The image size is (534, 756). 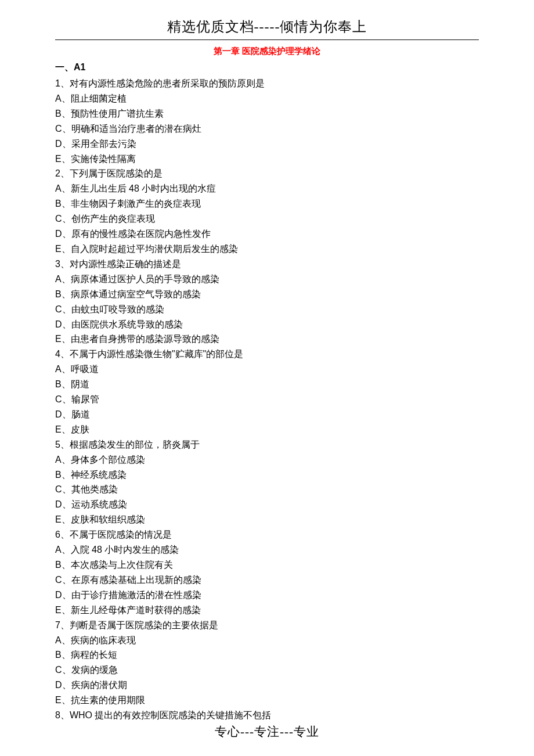 What do you see at coordinates (267, 595) in the screenshot?
I see `text-line: D、由于诊疗措施激活的潜在性感染` at bounding box center [267, 595].